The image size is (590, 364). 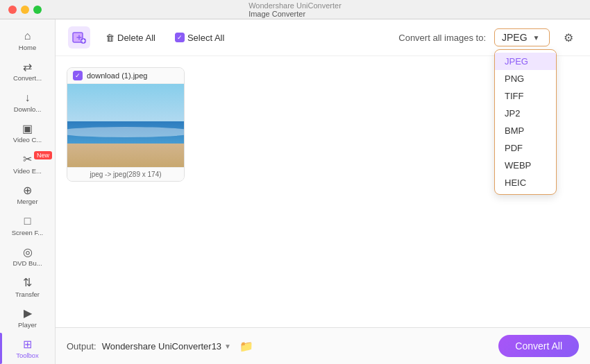 I want to click on trash-icon: 🗑, so click(x=110, y=37).